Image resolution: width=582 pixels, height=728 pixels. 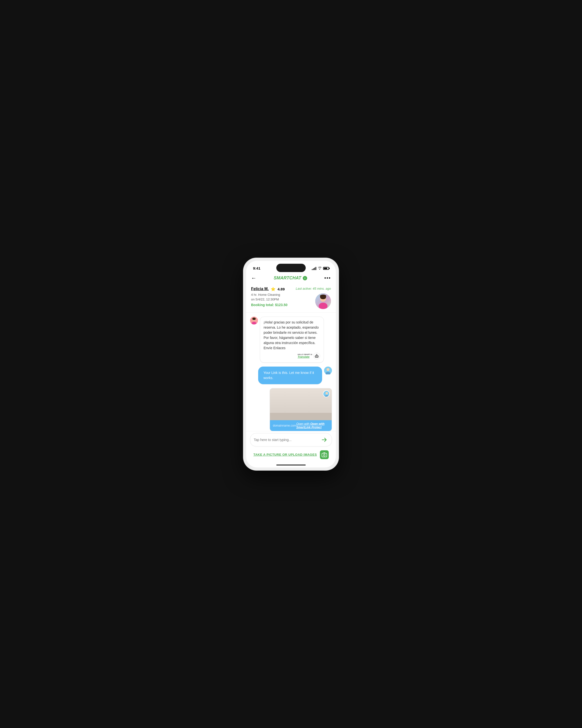 I want to click on chat-area: ¡Hola! gracias por su solicitud de reser…, so click(x=291, y=372).